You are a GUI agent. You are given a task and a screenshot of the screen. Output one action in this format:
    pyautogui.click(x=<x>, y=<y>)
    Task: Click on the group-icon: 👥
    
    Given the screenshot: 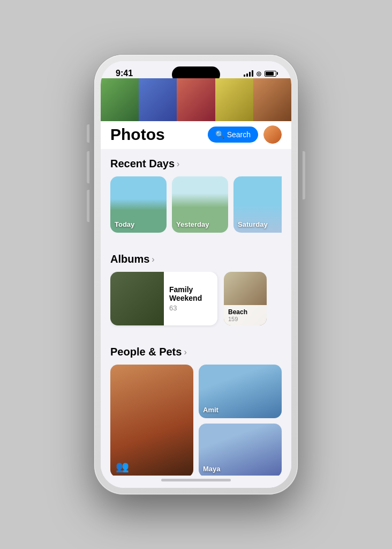 What is the action you would take?
    pyautogui.click(x=122, y=466)
    